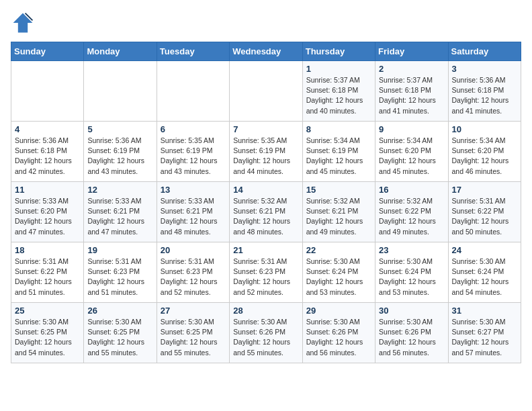  What do you see at coordinates (266, 250) in the screenshot?
I see `day-number: 21` at bounding box center [266, 250].